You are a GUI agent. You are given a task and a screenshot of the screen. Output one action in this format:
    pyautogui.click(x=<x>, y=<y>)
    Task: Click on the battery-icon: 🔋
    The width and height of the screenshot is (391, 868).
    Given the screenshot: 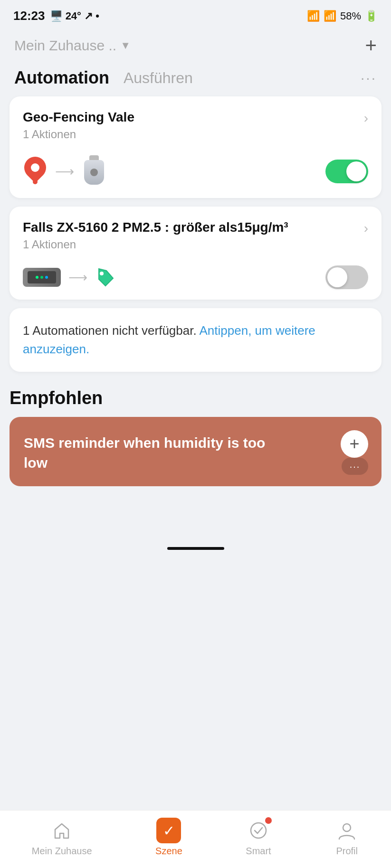 What is the action you would take?
    pyautogui.click(x=372, y=16)
    